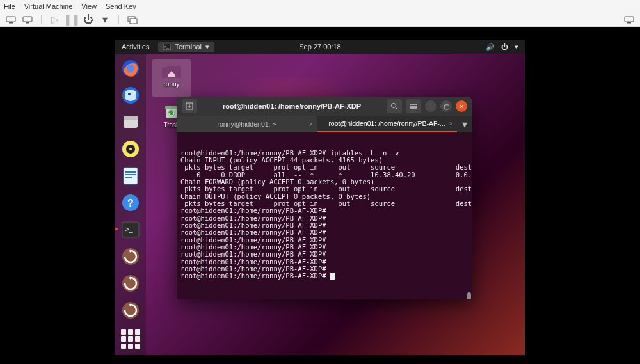 The image size is (640, 364). I want to click on hamburger-menu-button, so click(413, 106).